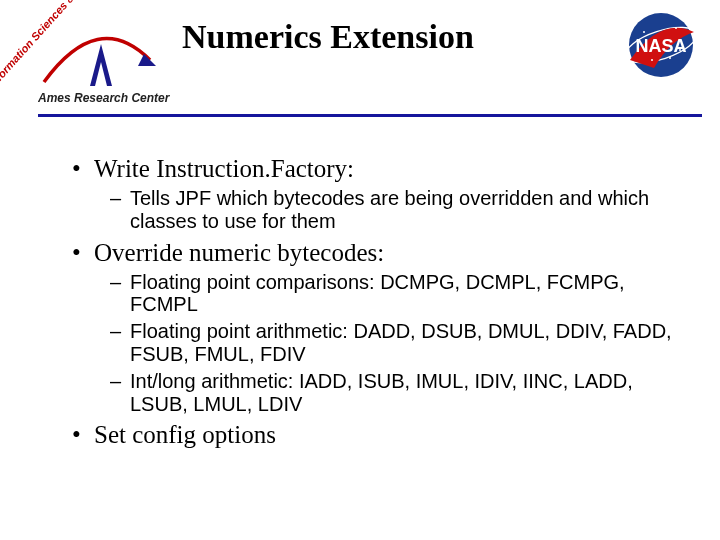 Image resolution: width=720 pixels, height=540 pixels. What do you see at coordinates (328, 37) in the screenshot?
I see `slide-title: Numerics Extension` at bounding box center [328, 37].